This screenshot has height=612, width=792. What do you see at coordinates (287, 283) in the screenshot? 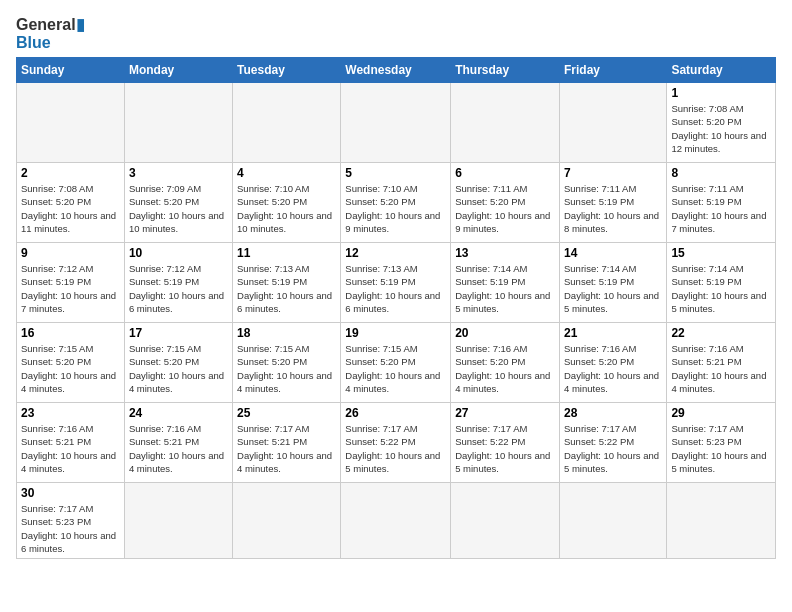
I see `calendar-day-cell: 11 Sunrise: 7:13 AM Sunset: 5:19 PM Dayl…` at bounding box center [287, 283].